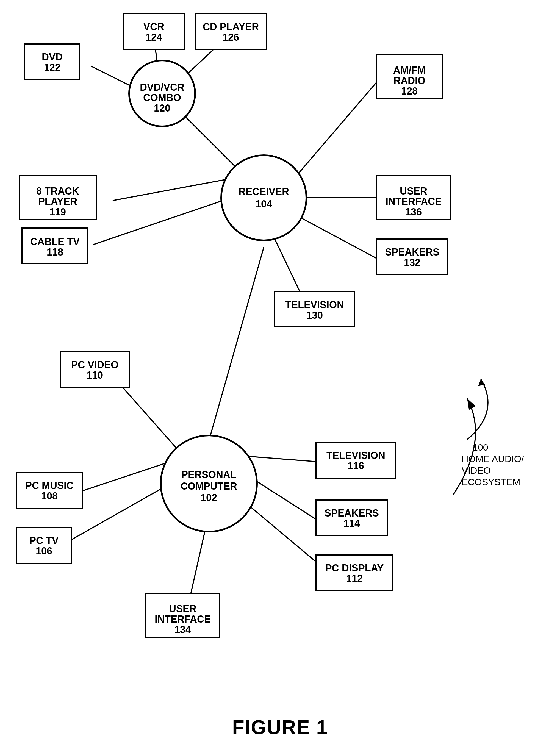  I want to click on svg-text: 124, so click(154, 37).